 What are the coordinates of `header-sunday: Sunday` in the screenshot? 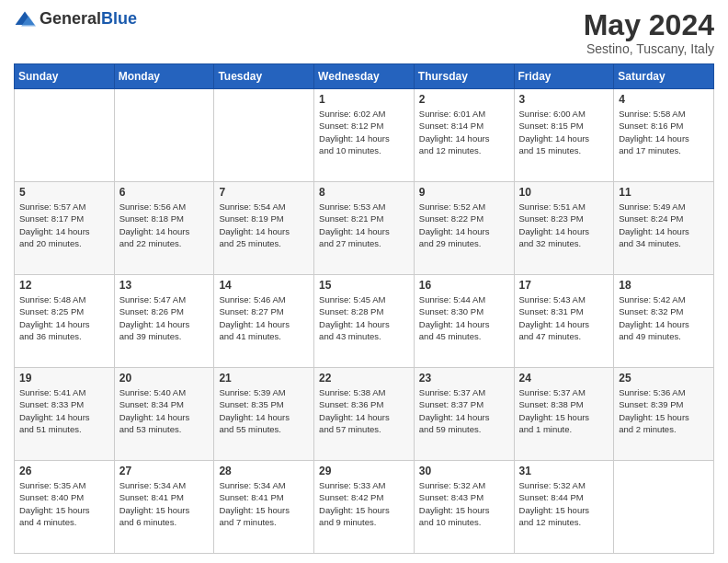 It's located at (64, 77).